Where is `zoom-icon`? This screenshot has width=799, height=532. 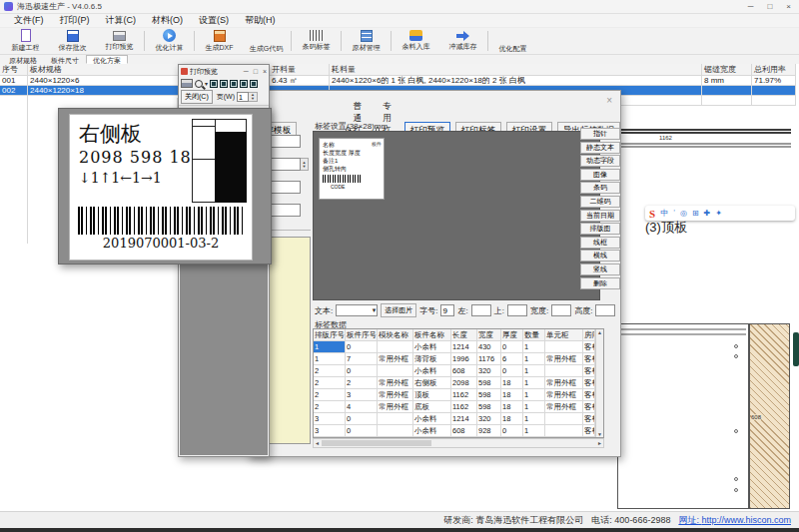 zoom-icon is located at coordinates (199, 84).